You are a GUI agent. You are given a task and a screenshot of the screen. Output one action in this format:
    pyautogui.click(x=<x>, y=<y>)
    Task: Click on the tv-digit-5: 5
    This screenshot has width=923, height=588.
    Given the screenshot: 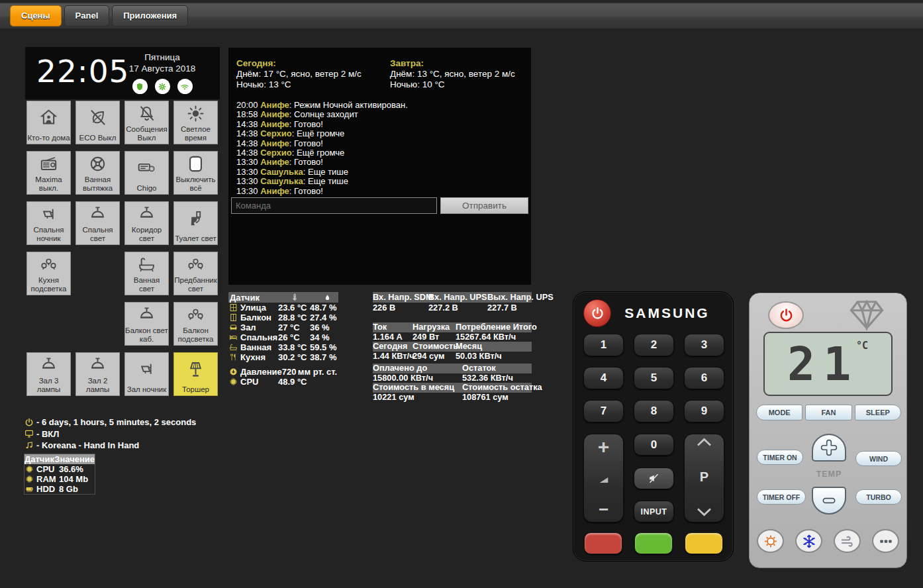 What is the action you would take?
    pyautogui.click(x=654, y=378)
    